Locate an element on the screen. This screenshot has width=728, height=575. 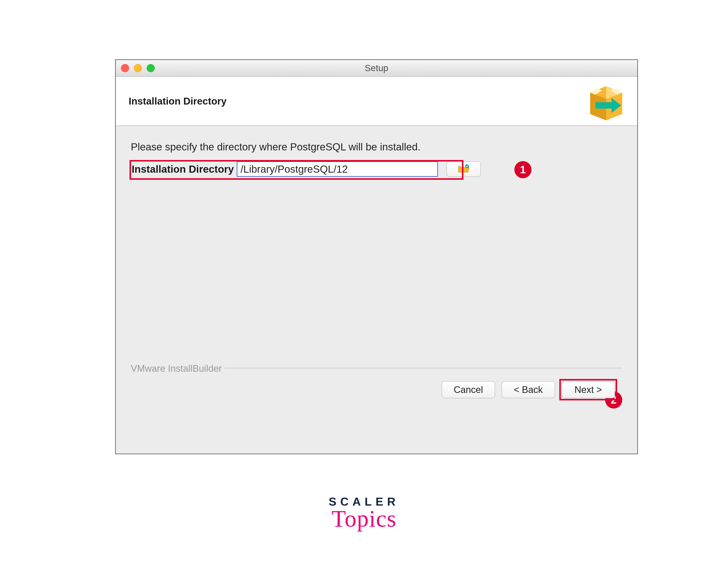
cancel-button: Cancel is located at coordinates (468, 390).